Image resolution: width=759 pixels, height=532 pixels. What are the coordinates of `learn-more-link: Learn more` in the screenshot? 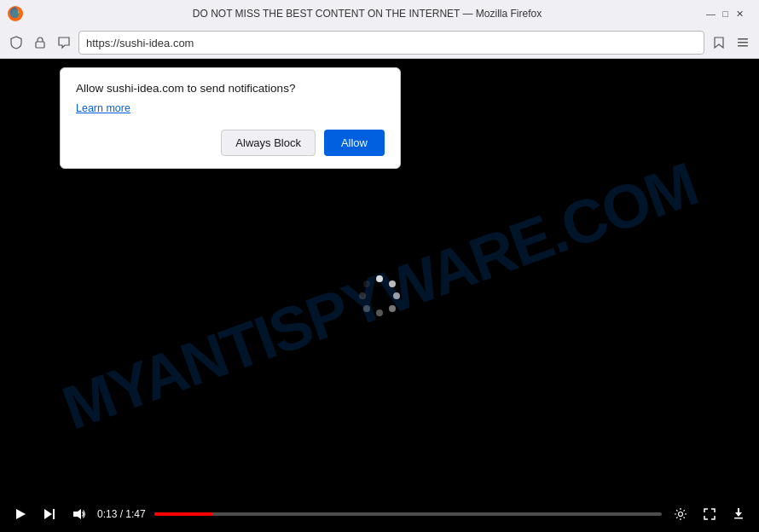 It's located at (103, 108).